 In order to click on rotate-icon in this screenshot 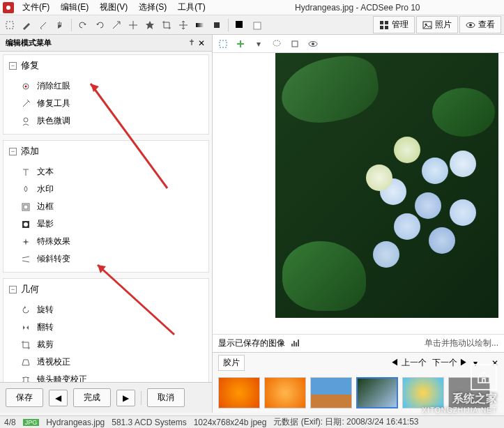, I will do `click(26, 310)`.